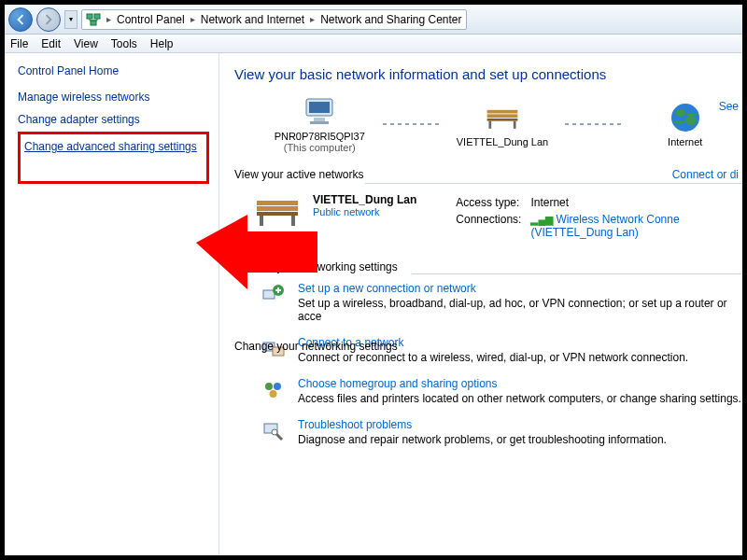  I want to click on task-setup-connection: Set up a new connection or network Set u…, so click(501, 302).